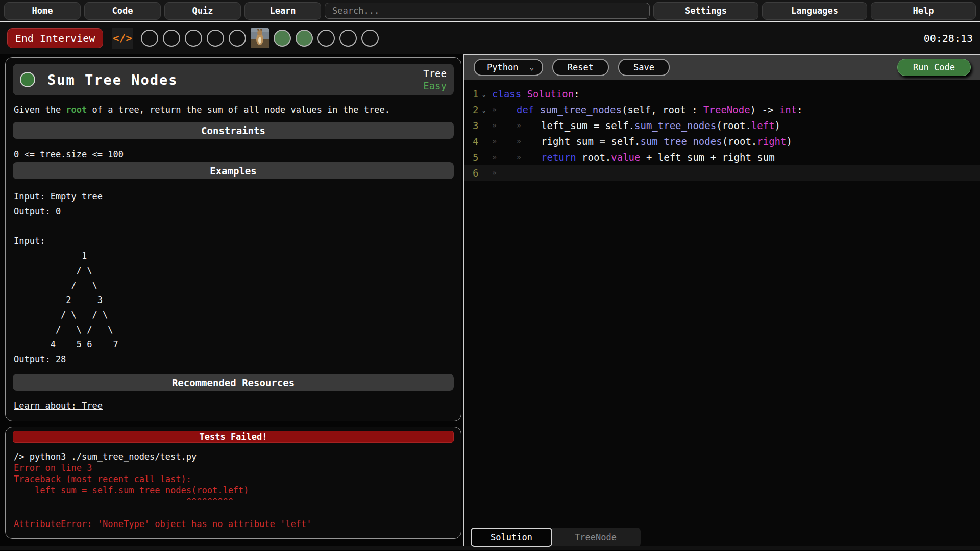  I want to click on code-token: left_sum = self., so click(588, 126).